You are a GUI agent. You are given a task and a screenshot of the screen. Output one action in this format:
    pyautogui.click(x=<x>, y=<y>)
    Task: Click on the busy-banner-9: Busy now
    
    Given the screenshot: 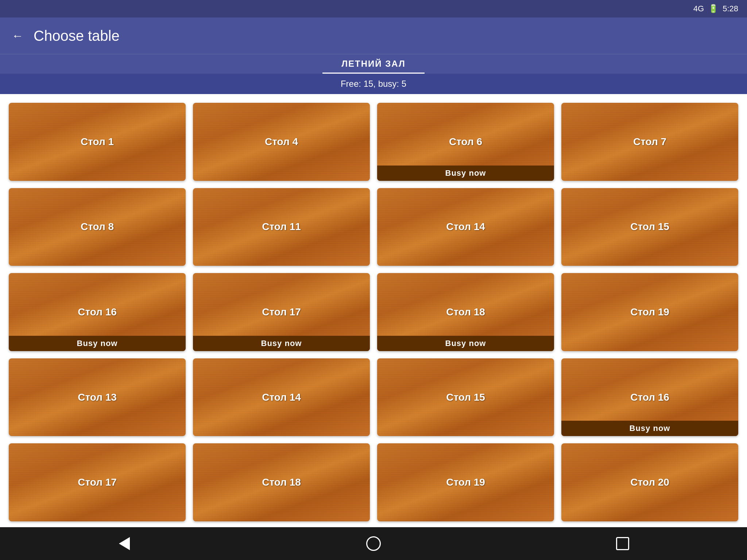 What is the action you would take?
    pyautogui.click(x=282, y=343)
    